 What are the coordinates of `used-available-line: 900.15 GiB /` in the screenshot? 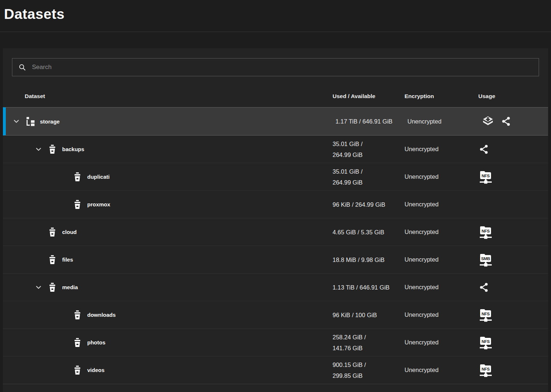 It's located at (349, 365).